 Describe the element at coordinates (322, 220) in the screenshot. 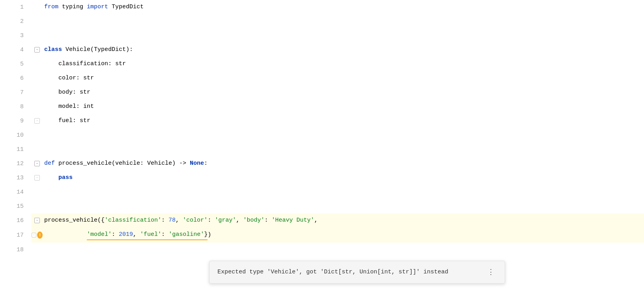

I see `code-line-16: 16 − process_vehicle({'classification': …` at that location.